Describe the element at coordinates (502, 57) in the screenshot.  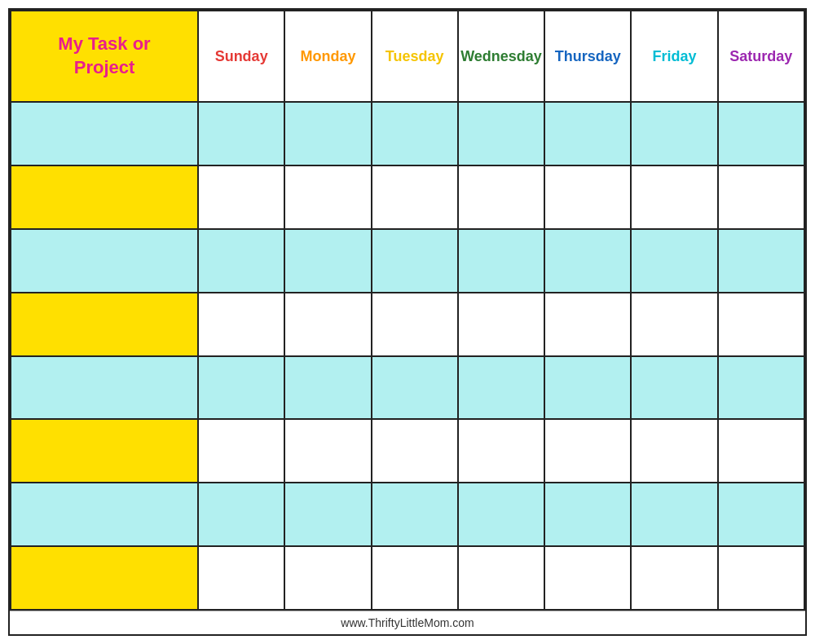
I see `header-day-wednesday: Wednesday` at that location.